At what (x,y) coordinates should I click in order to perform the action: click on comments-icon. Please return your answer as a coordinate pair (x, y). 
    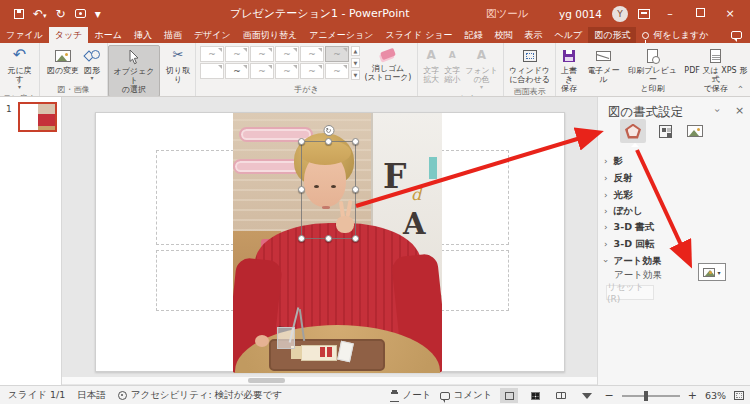
    Looking at the image, I should click on (736, 35).